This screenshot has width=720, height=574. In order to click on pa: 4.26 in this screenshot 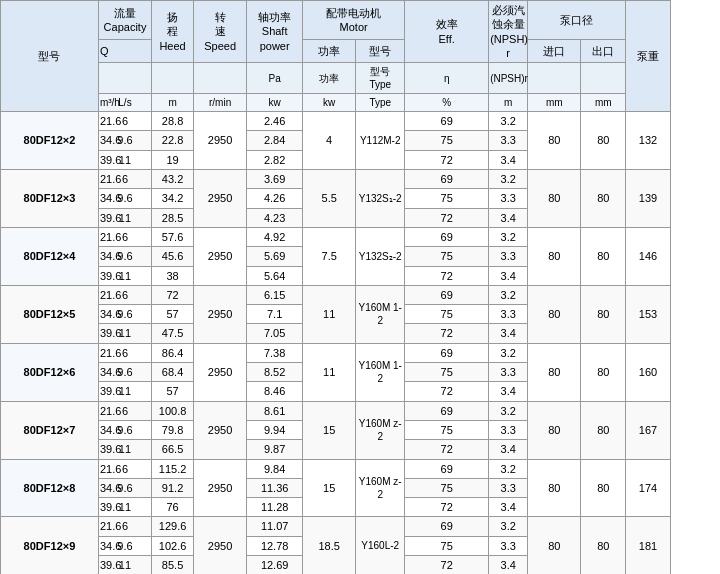, I will do `click(275, 198)`.